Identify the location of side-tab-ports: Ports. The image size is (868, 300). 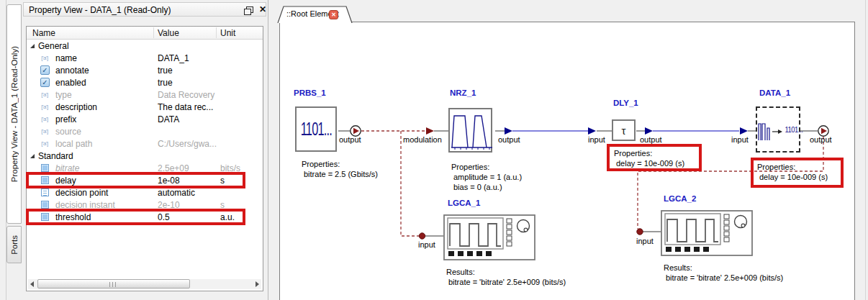
(14, 245).